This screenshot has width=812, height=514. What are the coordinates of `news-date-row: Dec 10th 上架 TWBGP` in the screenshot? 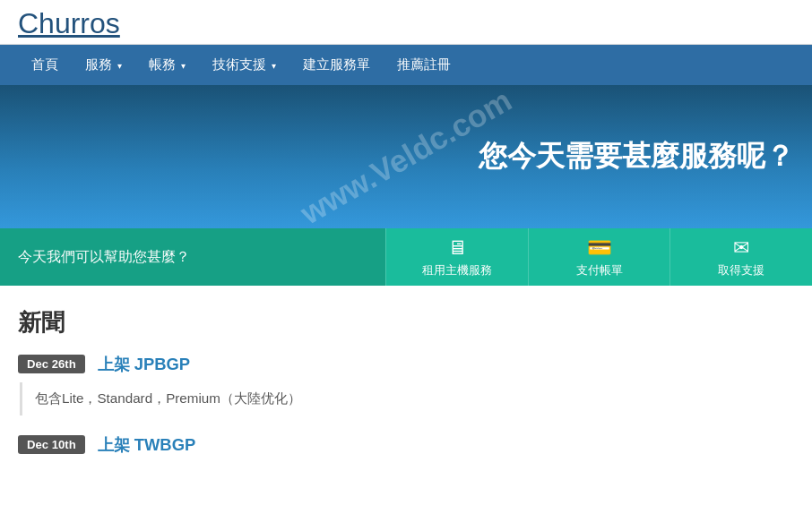 It's located at (406, 444).